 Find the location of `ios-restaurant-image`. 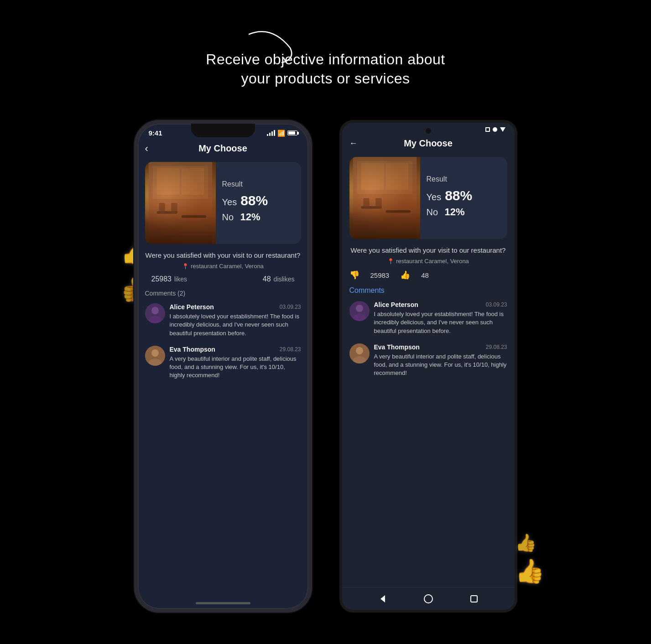

ios-restaurant-image is located at coordinates (181, 203).